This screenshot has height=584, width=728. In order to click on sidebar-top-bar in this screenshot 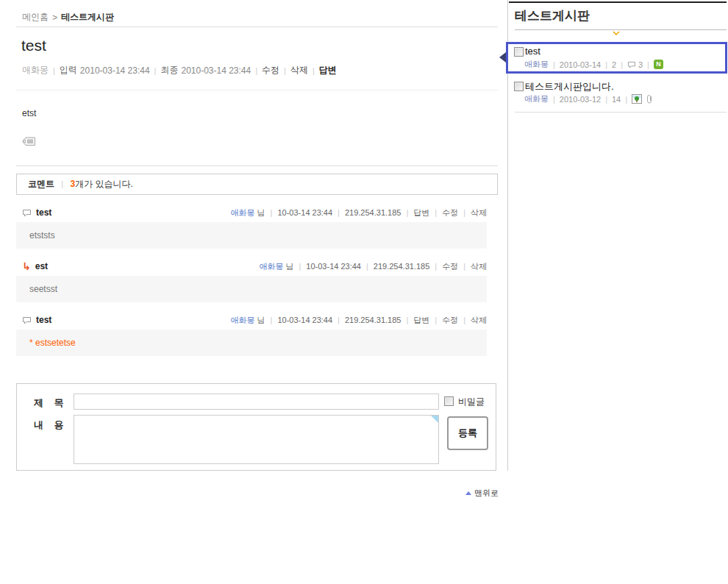, I will do `click(618, 2)`.